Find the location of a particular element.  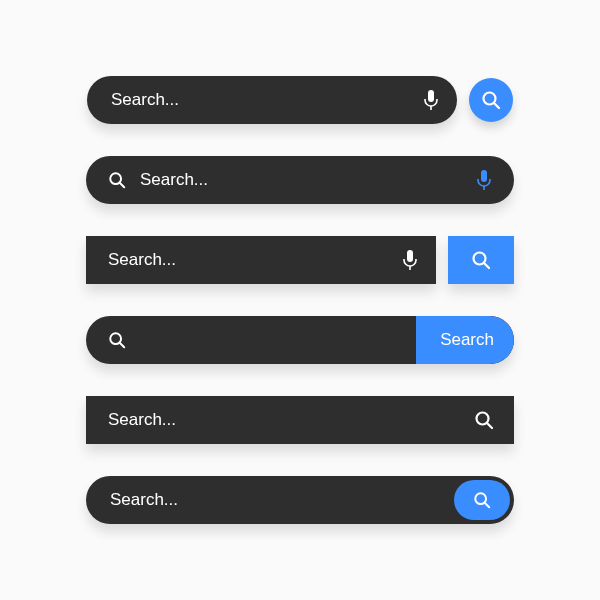

search-variant-4: Search is located at coordinates (300, 340).